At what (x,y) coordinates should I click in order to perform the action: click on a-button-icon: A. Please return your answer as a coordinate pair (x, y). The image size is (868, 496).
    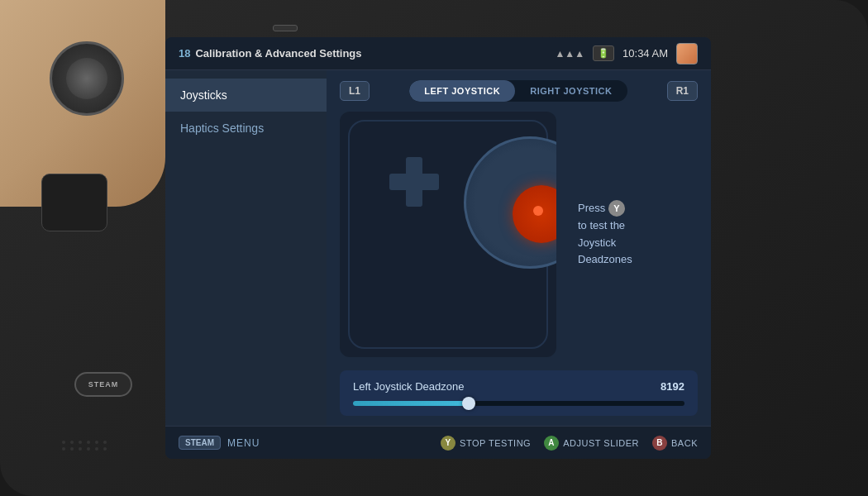
    Looking at the image, I should click on (551, 443).